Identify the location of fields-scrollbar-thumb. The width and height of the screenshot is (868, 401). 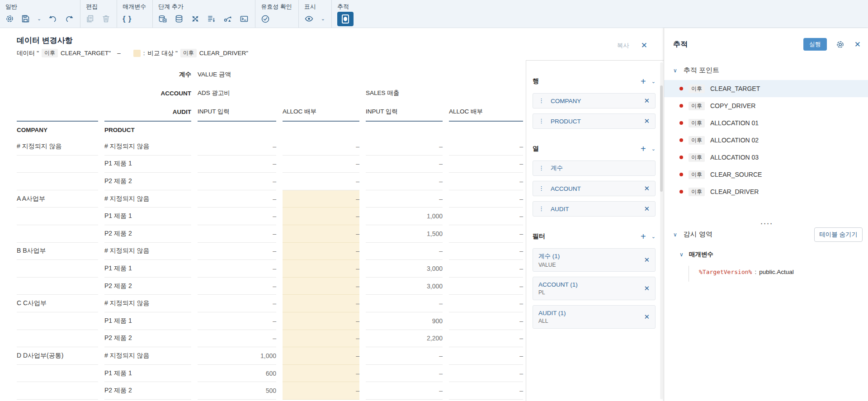
(661, 138).